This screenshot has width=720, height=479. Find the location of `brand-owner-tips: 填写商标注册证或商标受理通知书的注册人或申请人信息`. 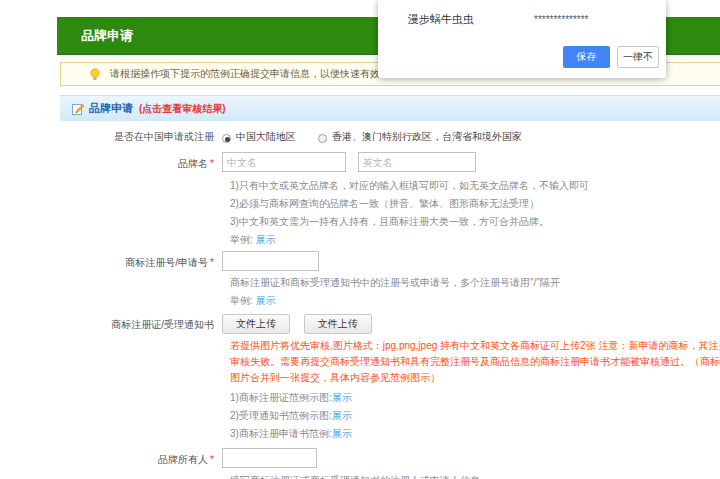

brand-owner-tips: 填写商标注册证或商标受理通知书的注册人或申请人信息 is located at coordinates (475, 476).